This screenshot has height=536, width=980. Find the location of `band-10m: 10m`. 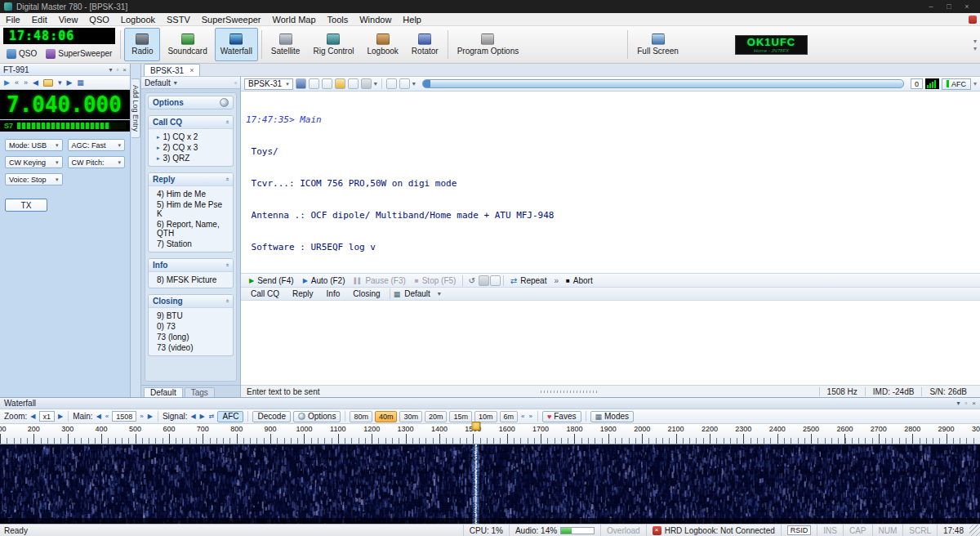

band-10m: 10m is located at coordinates (486, 417).